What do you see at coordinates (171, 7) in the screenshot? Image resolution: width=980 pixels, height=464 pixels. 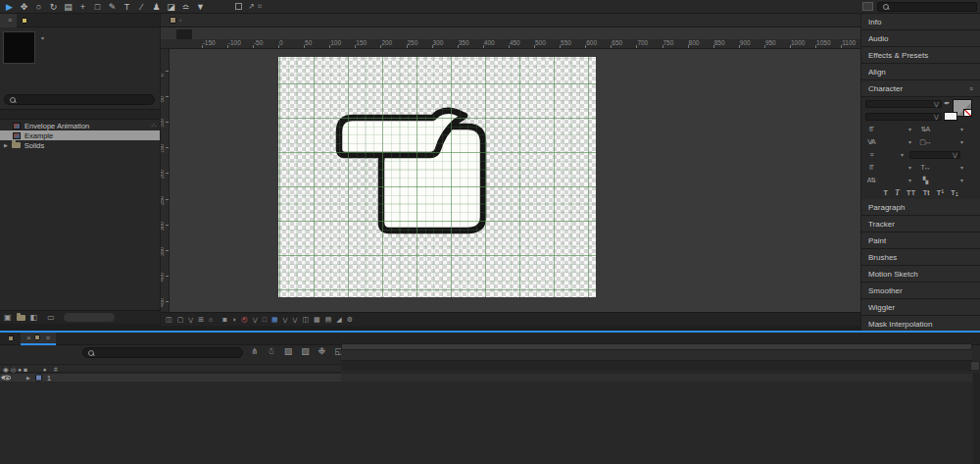 I see `eraser-tool-icon: ◪` at bounding box center [171, 7].